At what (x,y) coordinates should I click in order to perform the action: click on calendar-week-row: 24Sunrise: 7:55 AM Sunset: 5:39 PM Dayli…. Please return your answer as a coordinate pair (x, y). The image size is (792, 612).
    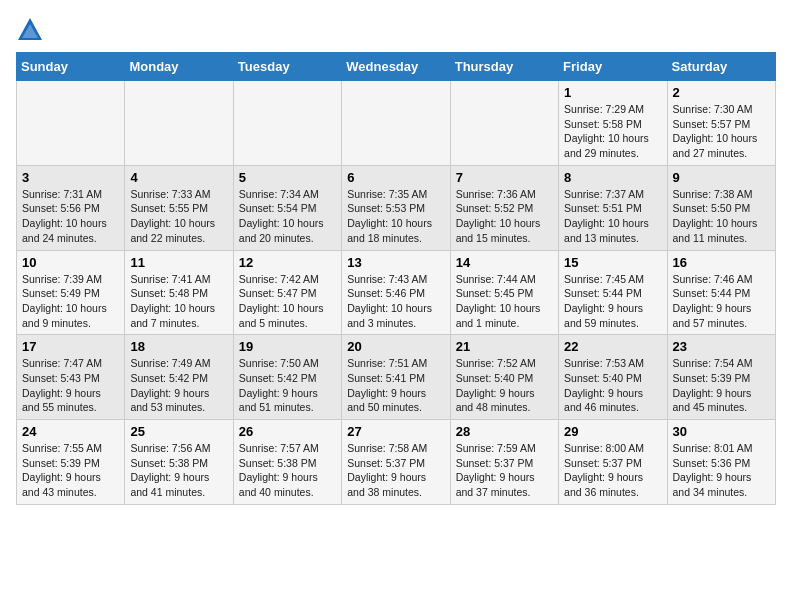
    Looking at the image, I should click on (396, 462).